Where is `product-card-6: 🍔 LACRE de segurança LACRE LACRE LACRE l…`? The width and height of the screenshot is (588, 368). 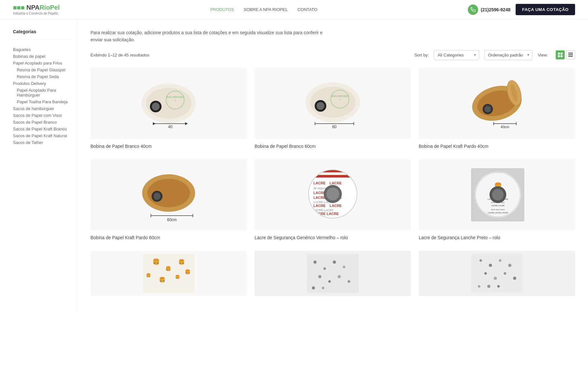 product-card-6: 🍔 LACRE de segurança LACRE LACRE LACRE l… is located at coordinates (497, 200).